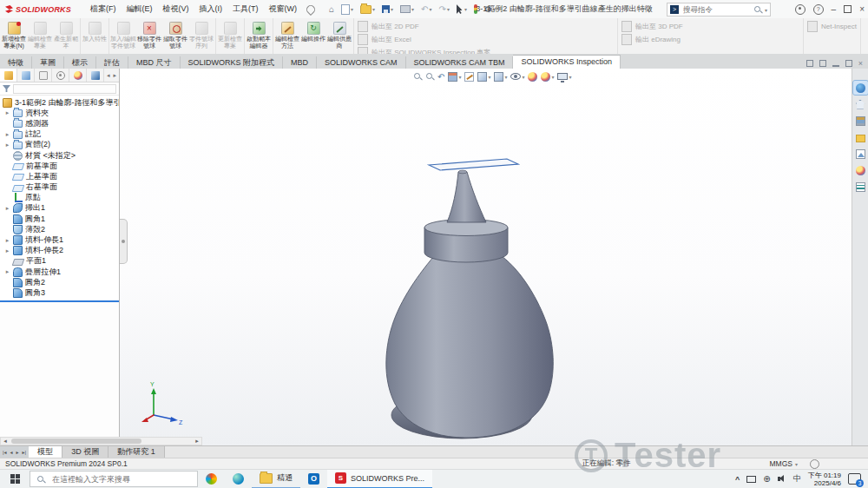 This screenshot has width=868, height=488. What do you see at coordinates (15, 479) in the screenshot?
I see `start-button` at bounding box center [15, 479].